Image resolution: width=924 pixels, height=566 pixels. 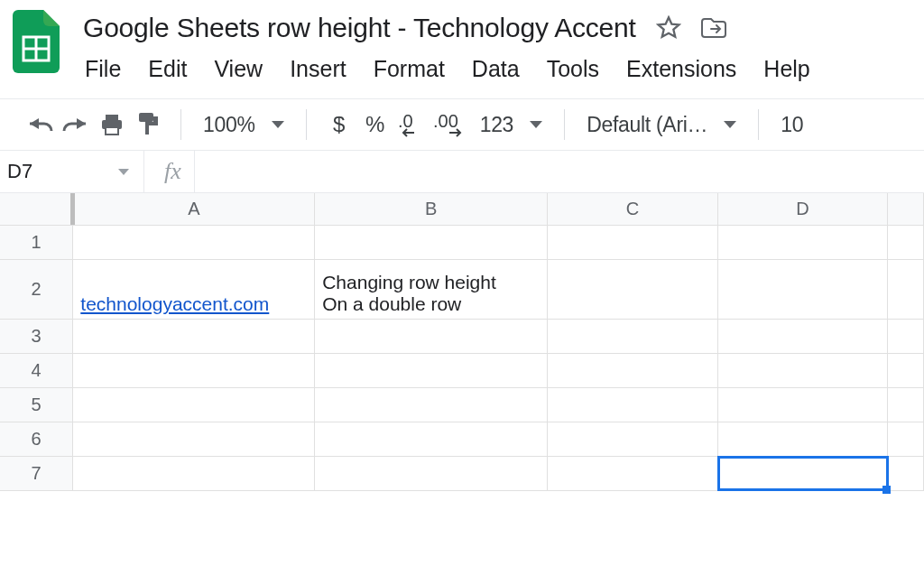 What do you see at coordinates (36, 404) in the screenshot?
I see `row-header: 5` at bounding box center [36, 404].